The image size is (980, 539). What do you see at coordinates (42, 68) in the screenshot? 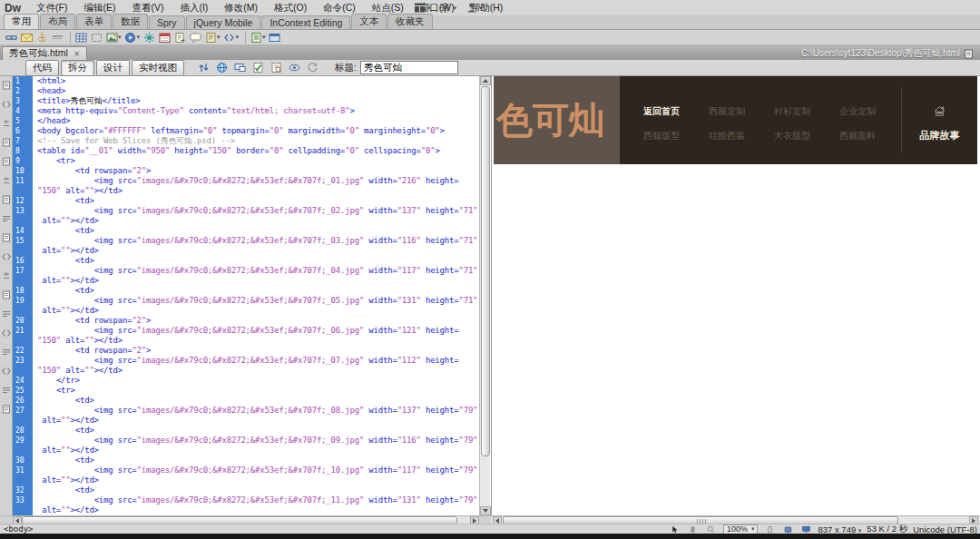
I see `view-button-代码: 代码` at bounding box center [42, 68].